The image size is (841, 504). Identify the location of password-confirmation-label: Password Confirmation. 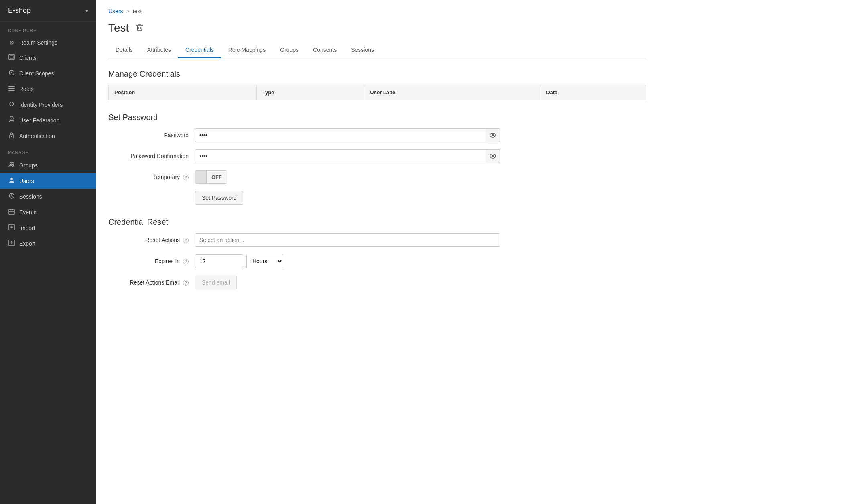
(148, 156).